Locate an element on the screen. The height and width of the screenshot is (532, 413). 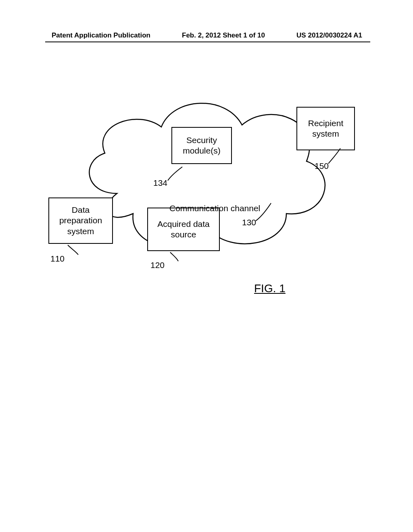
header-rule is located at coordinates (208, 42).